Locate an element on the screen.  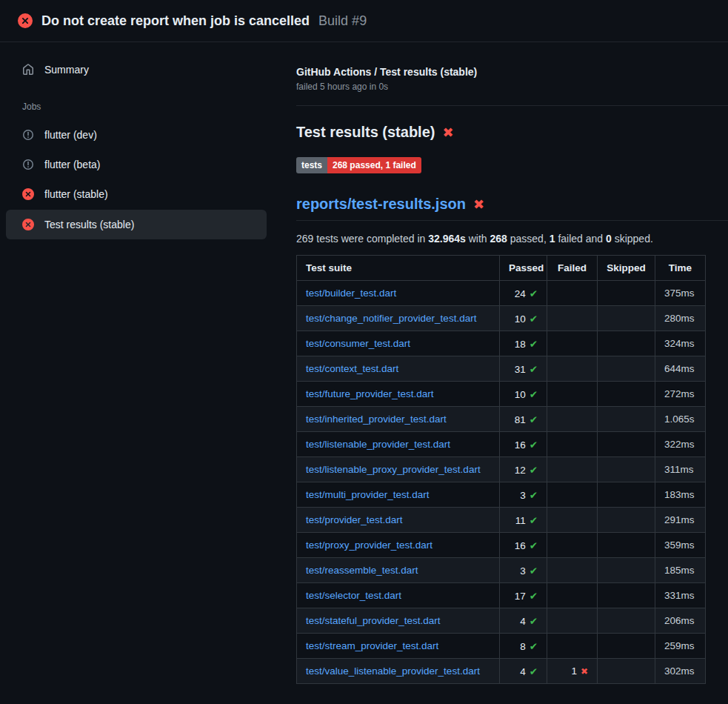
time-cell: 644ms is located at coordinates (681, 369).